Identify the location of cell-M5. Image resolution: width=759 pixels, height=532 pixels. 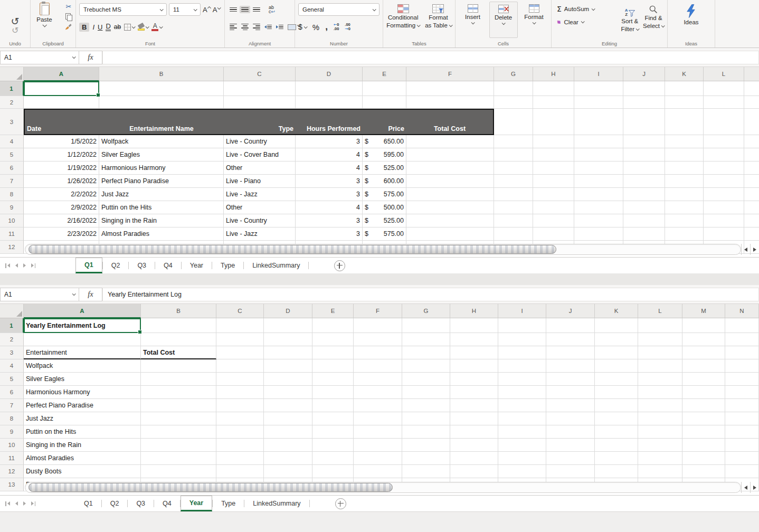
(704, 379).